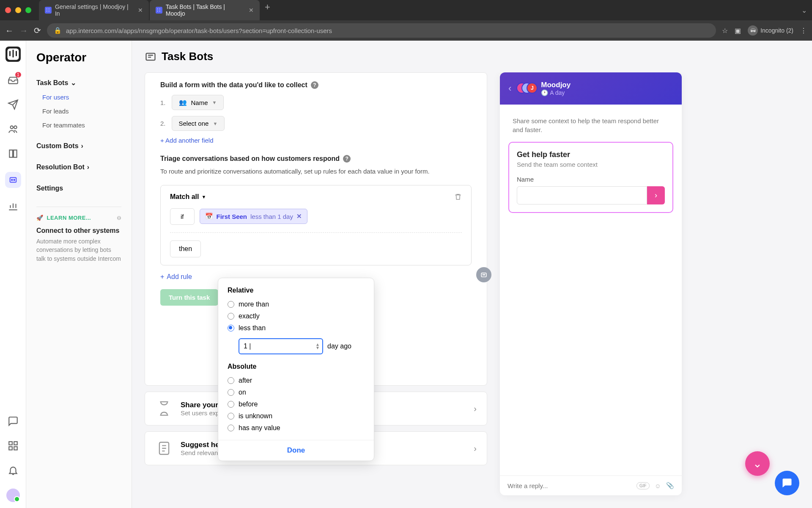  What do you see at coordinates (13, 180) in the screenshot?
I see `operator-nav-active` at bounding box center [13, 180].